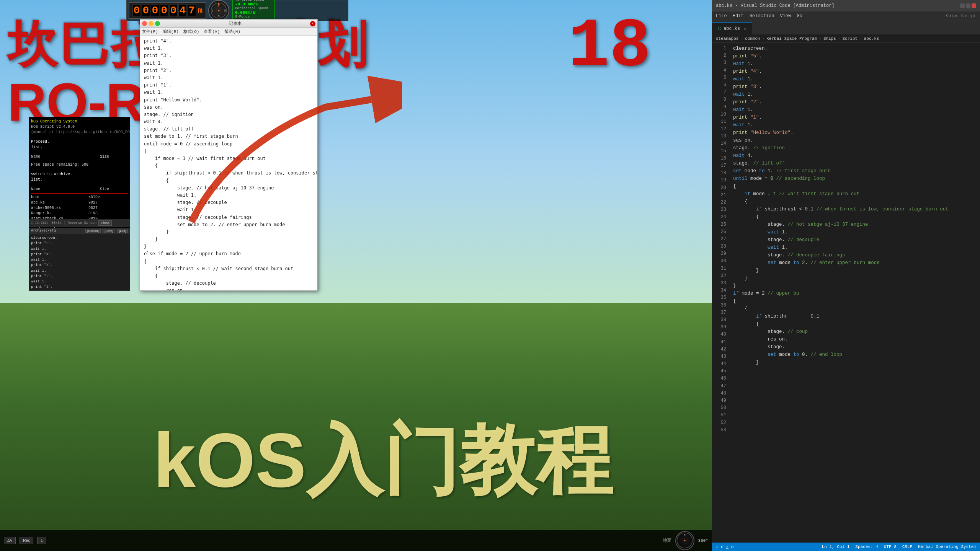  I want to click on vscode-close, so click(974, 6).